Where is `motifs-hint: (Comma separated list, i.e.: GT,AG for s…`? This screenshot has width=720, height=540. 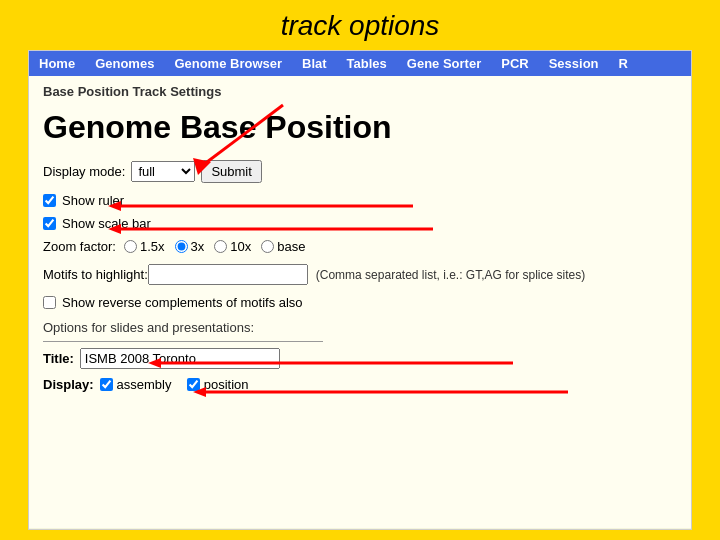
motifs-hint: (Comma separated list, i.e.: GT,AG for s… is located at coordinates (450, 275).